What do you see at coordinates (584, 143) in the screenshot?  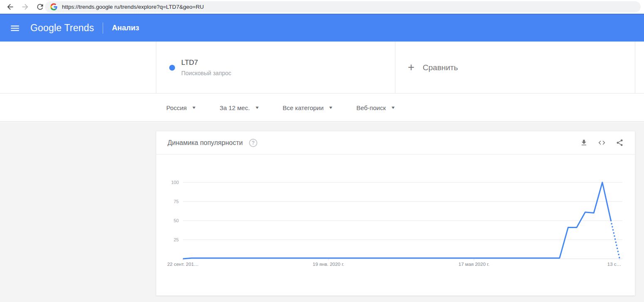 I see `download-icon` at bounding box center [584, 143].